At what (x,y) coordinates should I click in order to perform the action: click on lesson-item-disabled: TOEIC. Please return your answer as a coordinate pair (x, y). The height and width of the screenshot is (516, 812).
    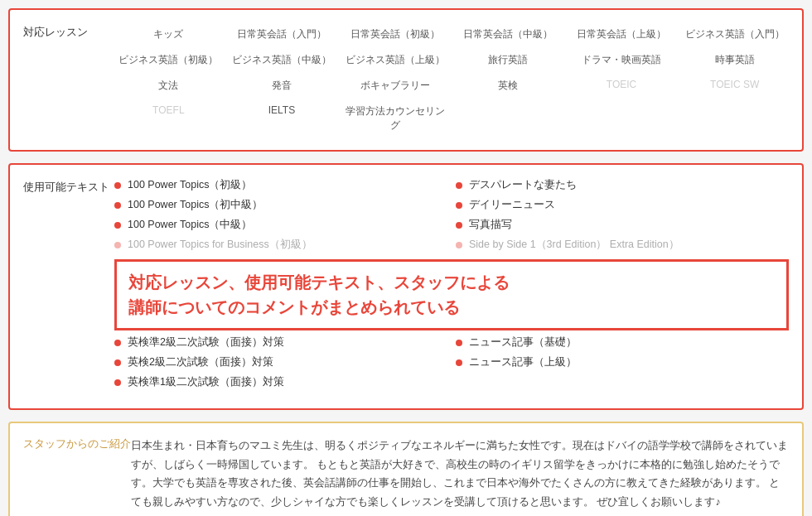
    Looking at the image, I should click on (621, 86).